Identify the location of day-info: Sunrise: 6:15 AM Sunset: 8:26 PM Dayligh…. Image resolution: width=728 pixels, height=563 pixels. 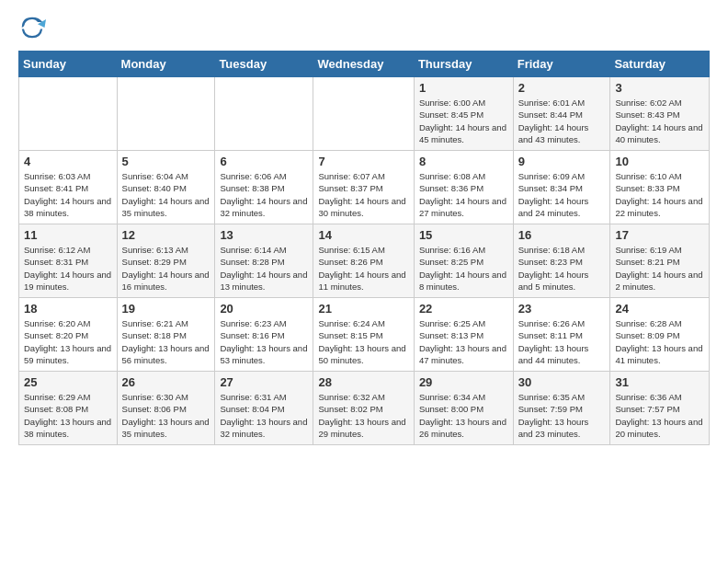
(363, 269).